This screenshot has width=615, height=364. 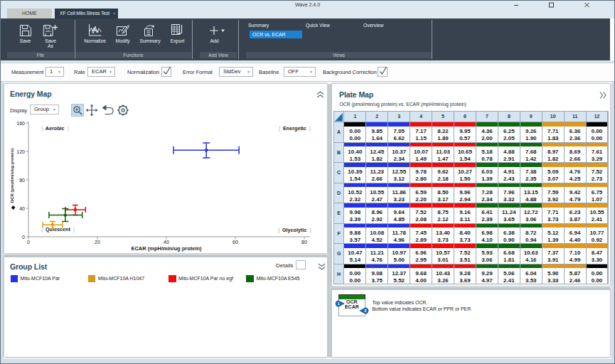 I want to click on svg-text: A, so click(x=97, y=31).